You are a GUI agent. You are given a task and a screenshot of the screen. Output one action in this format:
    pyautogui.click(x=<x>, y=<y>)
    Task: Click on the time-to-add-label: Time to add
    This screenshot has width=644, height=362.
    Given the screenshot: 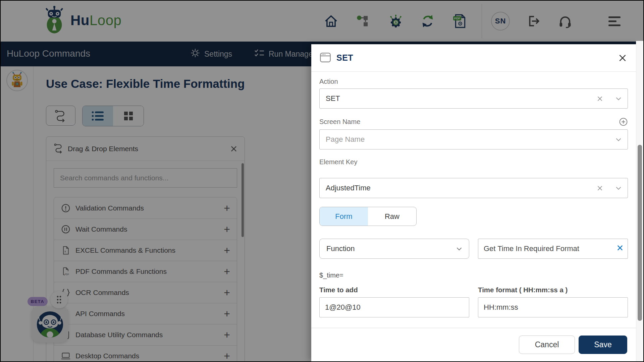 What is the action you would take?
    pyautogui.click(x=394, y=290)
    